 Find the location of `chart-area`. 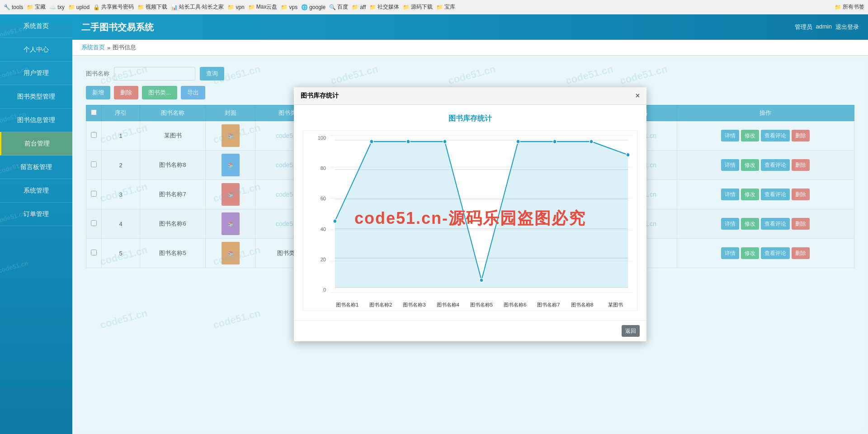

chart-area is located at coordinates (481, 214).